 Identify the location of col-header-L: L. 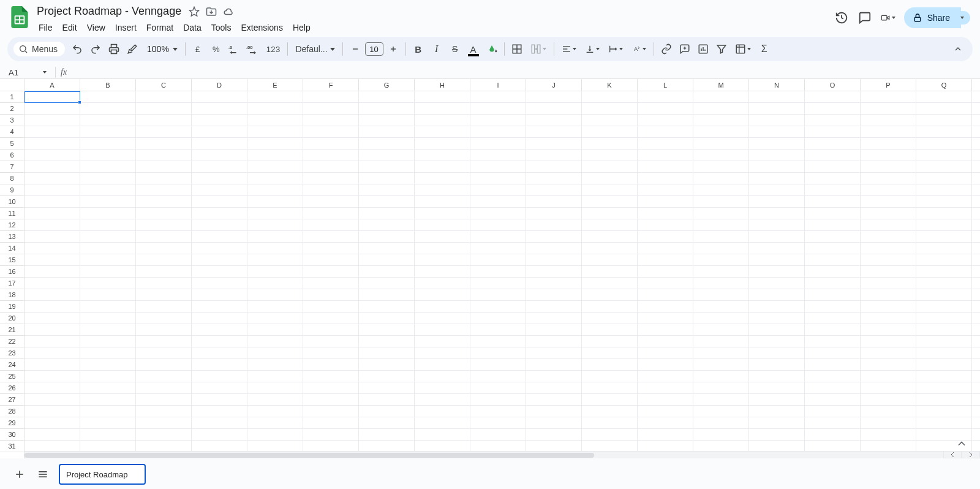
(665, 85).